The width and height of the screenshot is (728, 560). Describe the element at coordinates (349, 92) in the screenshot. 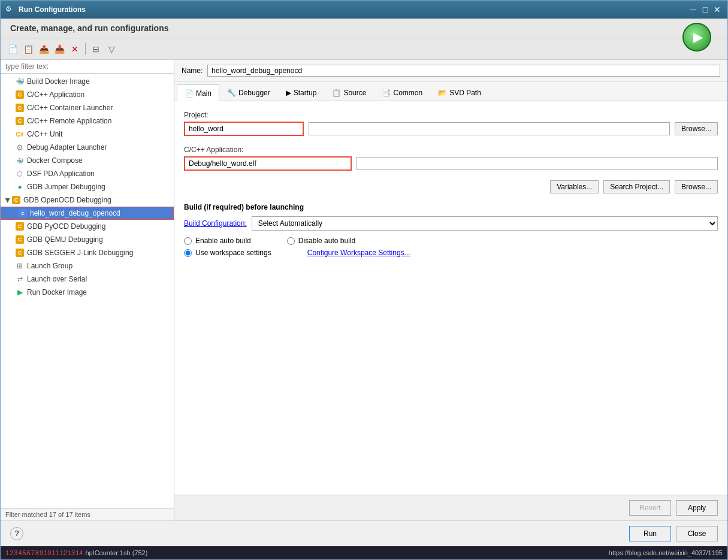

I see `tab-source: 📋 Source` at that location.